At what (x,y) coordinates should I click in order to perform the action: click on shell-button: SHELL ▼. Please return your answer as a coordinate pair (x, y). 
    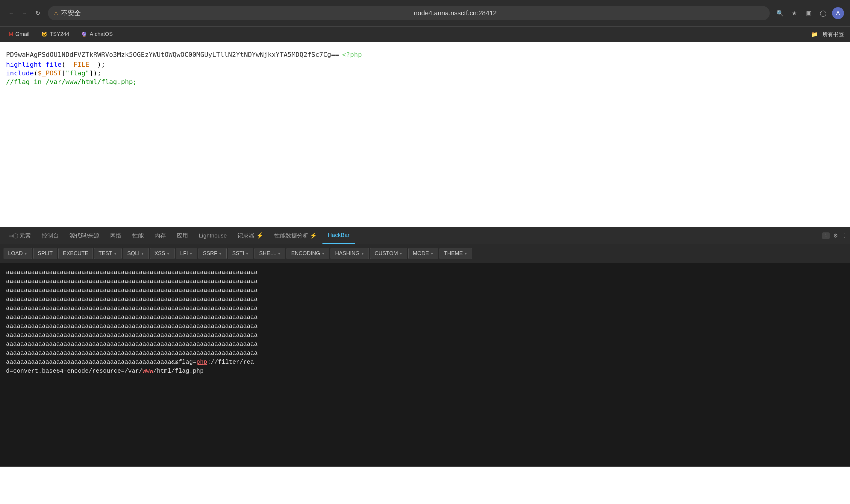
    Looking at the image, I should click on (270, 253).